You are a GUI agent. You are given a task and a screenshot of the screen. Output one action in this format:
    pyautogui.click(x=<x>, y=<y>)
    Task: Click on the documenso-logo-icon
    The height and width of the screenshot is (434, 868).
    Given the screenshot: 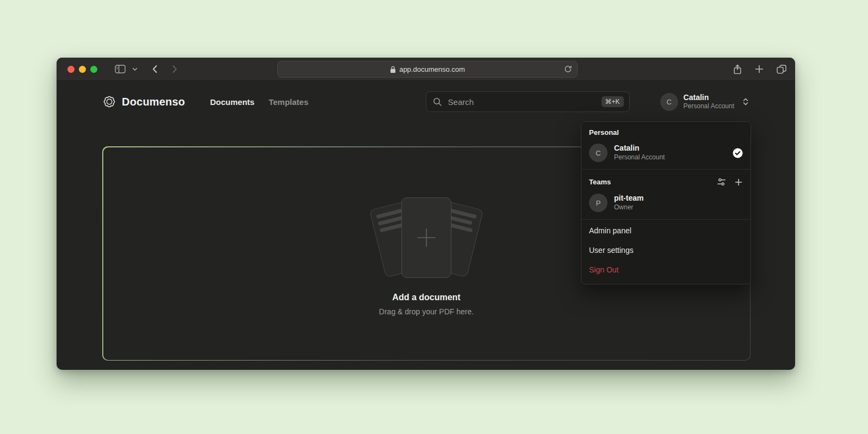 What is the action you would take?
    pyautogui.click(x=109, y=102)
    